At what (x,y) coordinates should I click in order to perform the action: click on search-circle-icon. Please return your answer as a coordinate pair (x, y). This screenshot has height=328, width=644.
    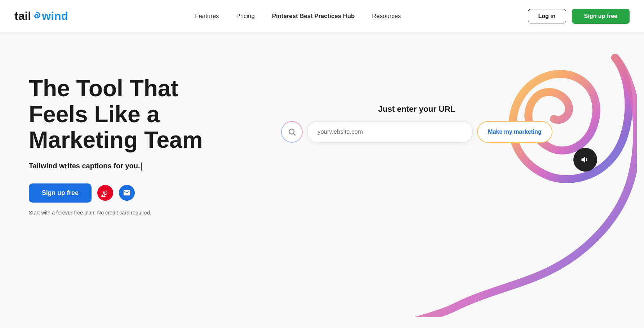
    Looking at the image, I should click on (292, 132).